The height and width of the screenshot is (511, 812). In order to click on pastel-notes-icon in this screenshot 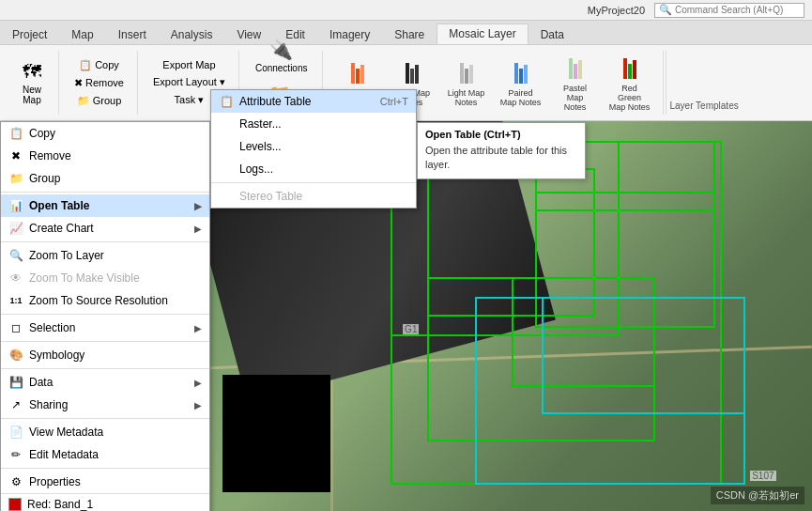, I will do `click(575, 69)`.